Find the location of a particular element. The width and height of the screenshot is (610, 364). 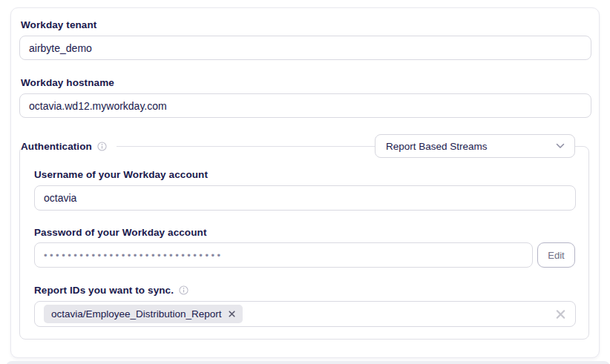

password-edit-button: Edit is located at coordinates (557, 255).